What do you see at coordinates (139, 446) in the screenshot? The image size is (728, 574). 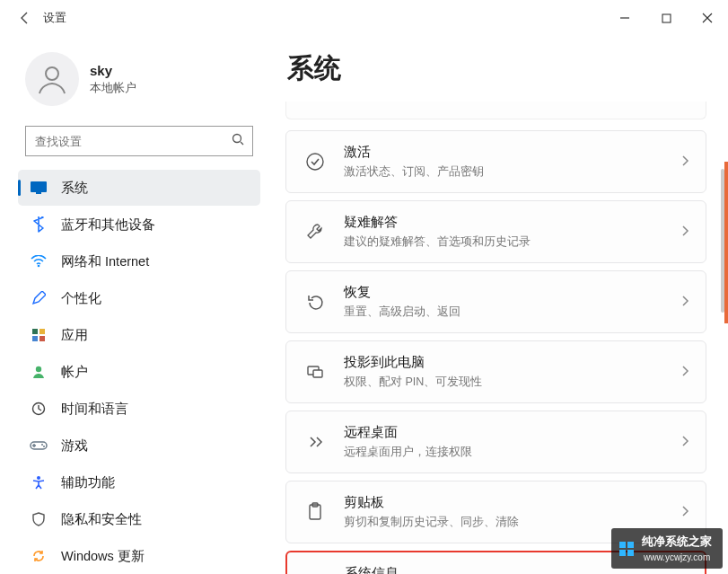 I see `sidebar-item-gaming: 游戏` at bounding box center [139, 446].